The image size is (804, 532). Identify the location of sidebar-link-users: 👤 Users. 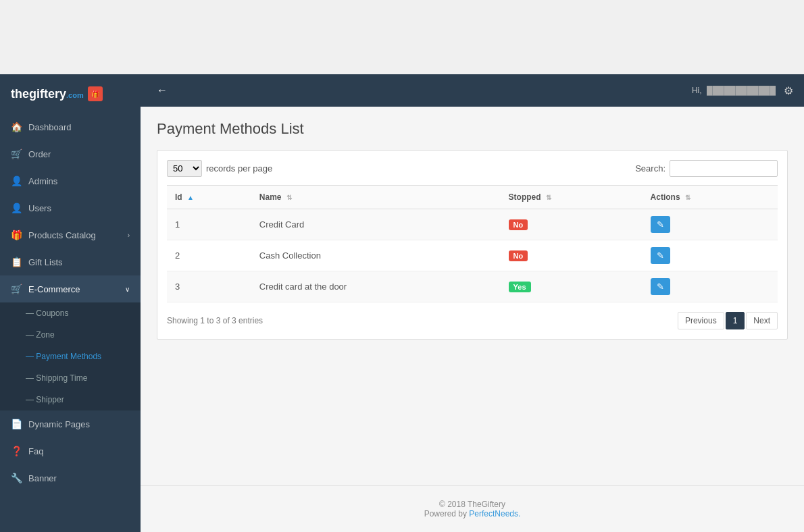
(70, 208).